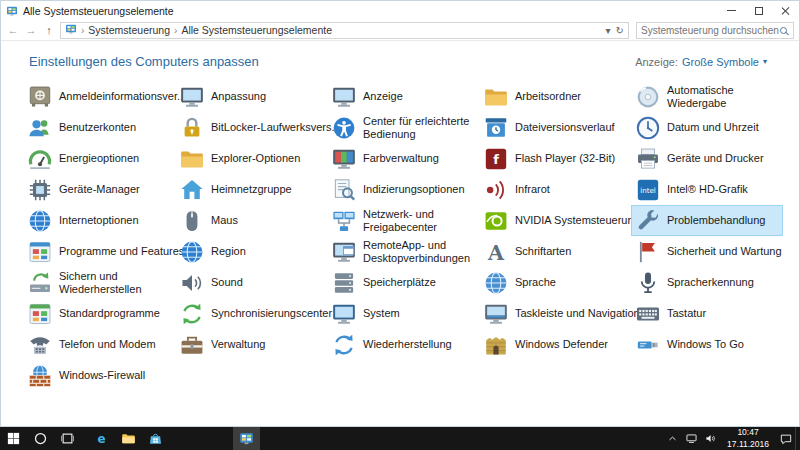 This screenshot has width=800, height=450. What do you see at coordinates (707, 190) in the screenshot?
I see `cpl-item-intel-hd-graphics: intelIntel® HD-Grafik` at bounding box center [707, 190].